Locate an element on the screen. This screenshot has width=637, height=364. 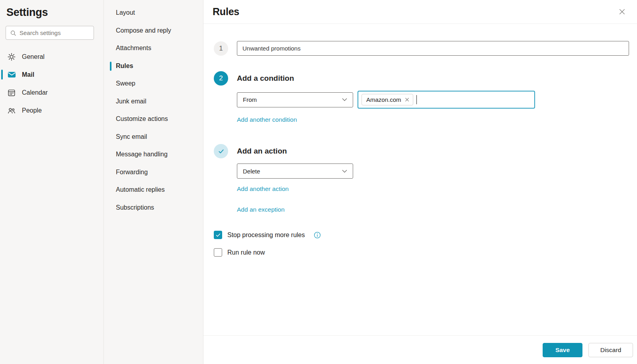
save-button: Save is located at coordinates (563, 350).